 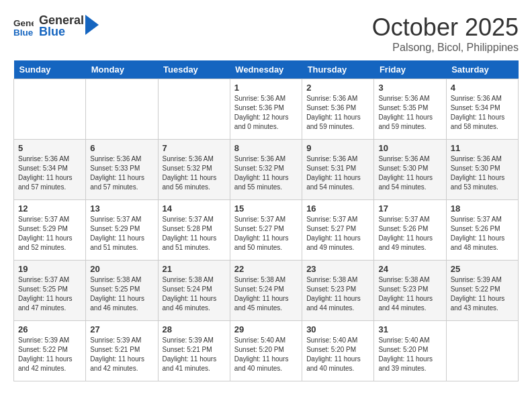 What do you see at coordinates (50, 294) in the screenshot?
I see `cell-details: Sunrise: 5:37 AMSunset: 5:25 PMDaylight:…` at bounding box center [50, 294].